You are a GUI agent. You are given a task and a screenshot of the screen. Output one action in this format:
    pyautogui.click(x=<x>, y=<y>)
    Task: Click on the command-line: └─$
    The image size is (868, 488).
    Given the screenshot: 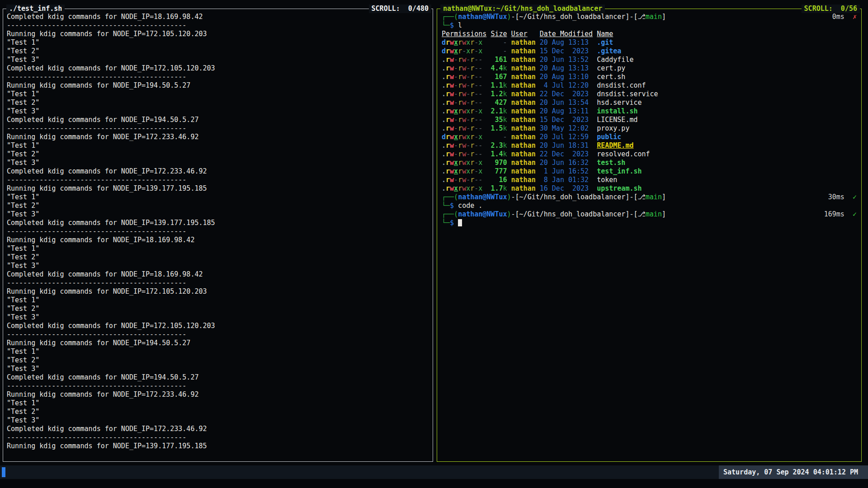 What is the action you would take?
    pyautogui.click(x=651, y=223)
    